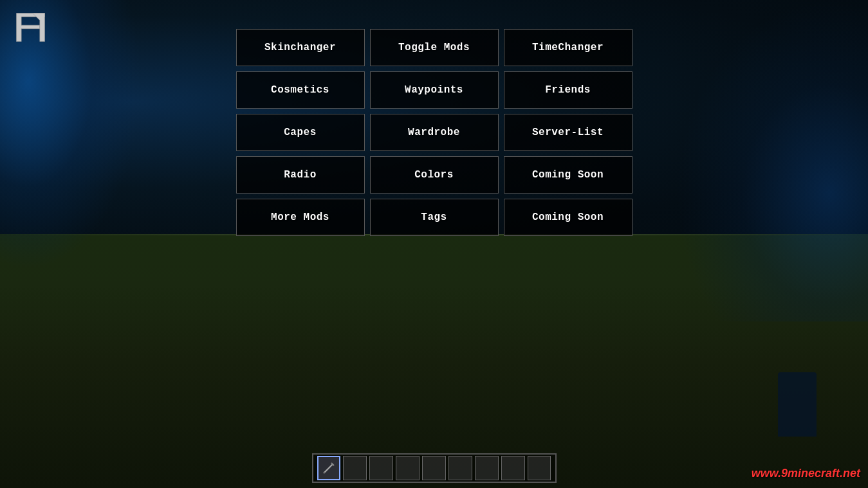 Image resolution: width=868 pixels, height=488 pixels. Describe the element at coordinates (300, 175) in the screenshot. I see `menu-btn-radio: Radio` at that location.